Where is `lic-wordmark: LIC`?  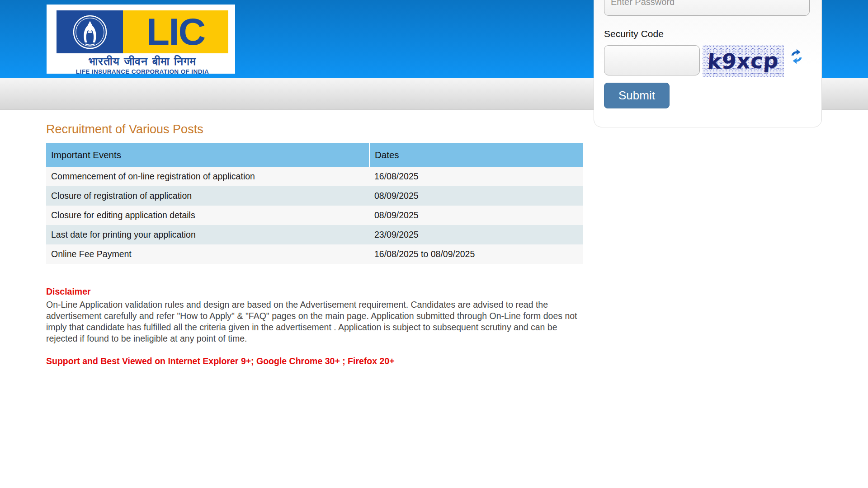
lic-wordmark: LIC is located at coordinates (175, 32).